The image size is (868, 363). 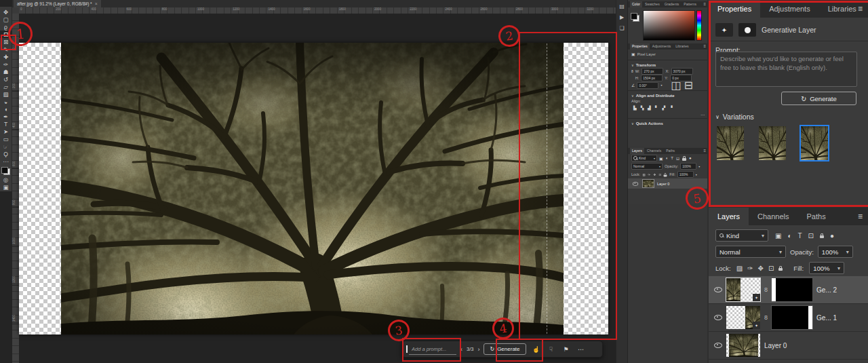 What do you see at coordinates (682, 46) in the screenshot?
I see `mini-properties-tab-libraries: Libraries` at bounding box center [682, 46].